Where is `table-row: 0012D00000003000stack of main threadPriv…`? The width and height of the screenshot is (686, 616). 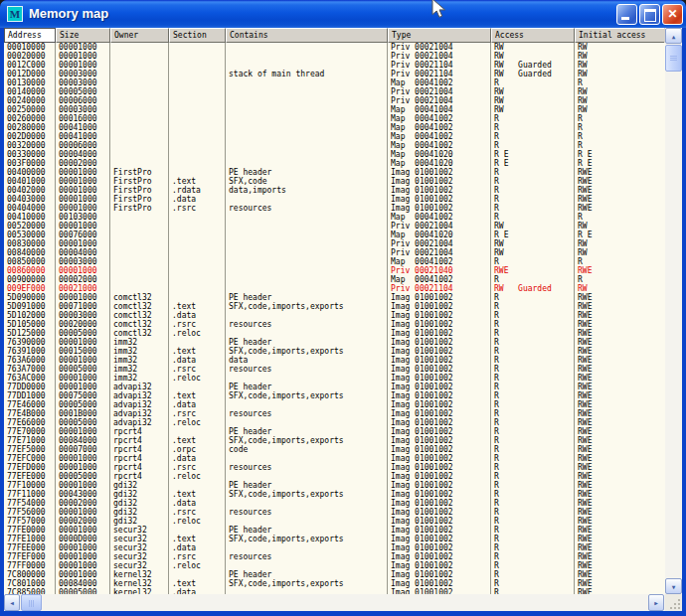
table-row: 0012D00000003000stack of main threadPriv… is located at coordinates (334, 74).